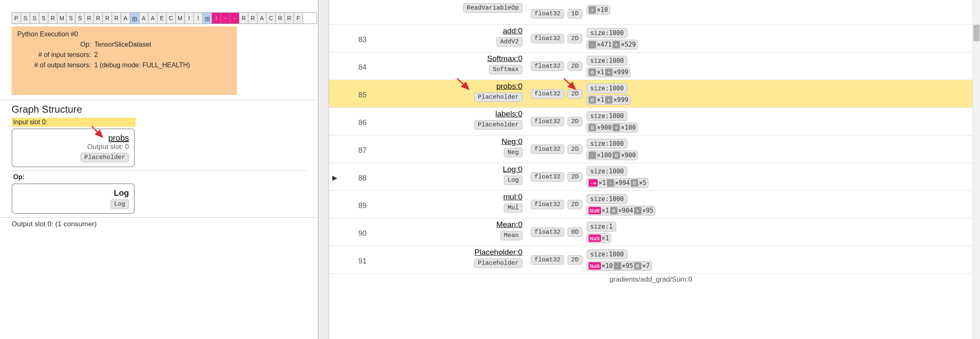 The width and height of the screenshot is (980, 339). What do you see at coordinates (509, 86) in the screenshot?
I see `tensor-name-link: probs:0` at bounding box center [509, 86].